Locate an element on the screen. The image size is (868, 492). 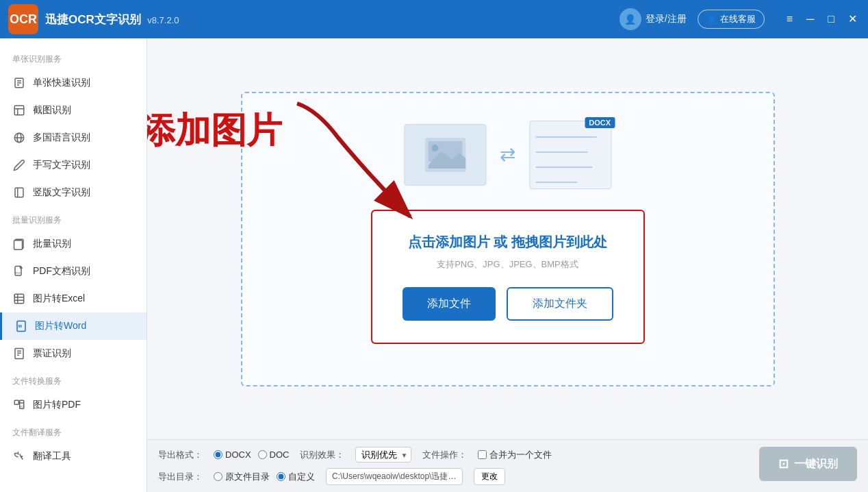
ocr-btn-wrapper: ⊡ 一键识别 is located at coordinates (808, 464).